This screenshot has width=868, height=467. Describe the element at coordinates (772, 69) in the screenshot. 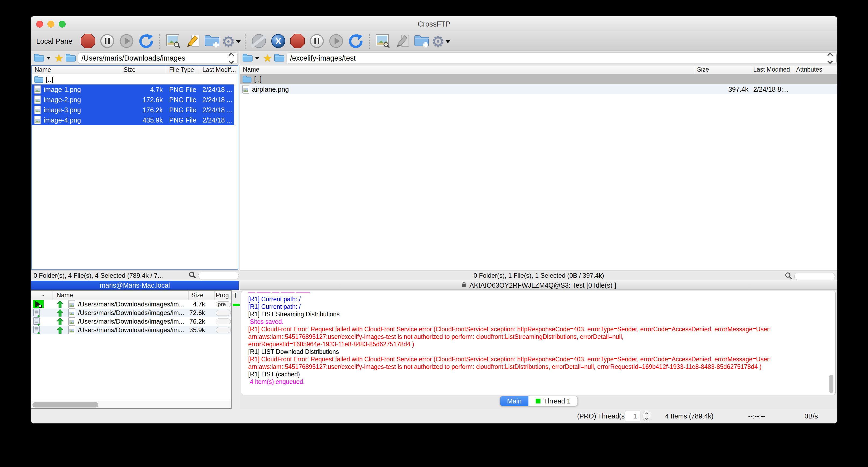

I see `column-header-modified: Last Modified` at that location.